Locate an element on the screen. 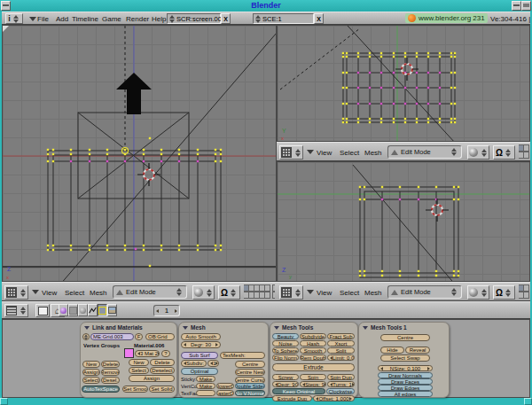 This screenshot has width=532, height=405. split-handle is located at coordinates (5, 28).